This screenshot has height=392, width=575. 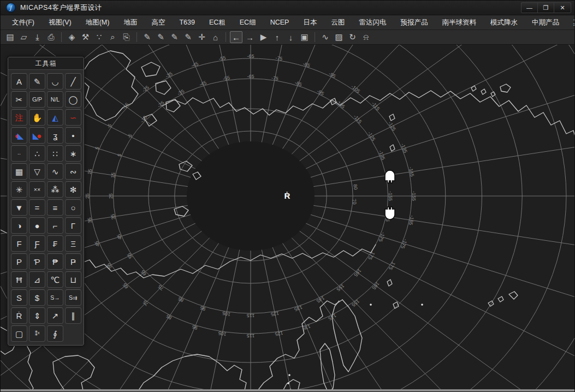 What do you see at coordinates (60, 22) in the screenshot?
I see `menu-item-2: 视图(V)` at bounding box center [60, 22].